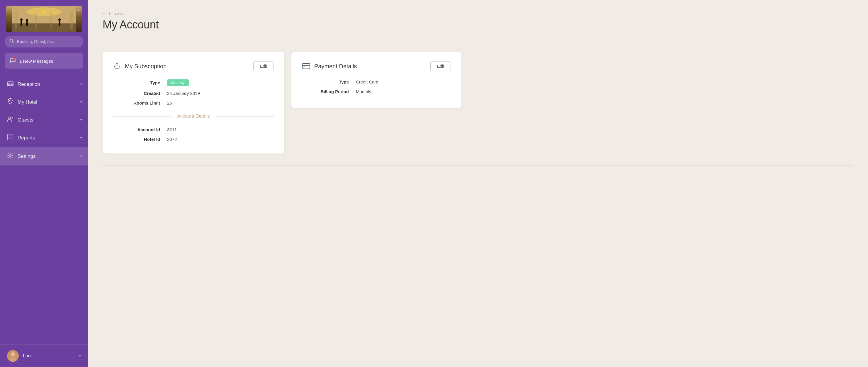 This screenshot has height=367, width=868. What do you see at coordinates (193, 93) in the screenshot?
I see `subscription-created-row: Created 24 January 2019` at bounding box center [193, 93].